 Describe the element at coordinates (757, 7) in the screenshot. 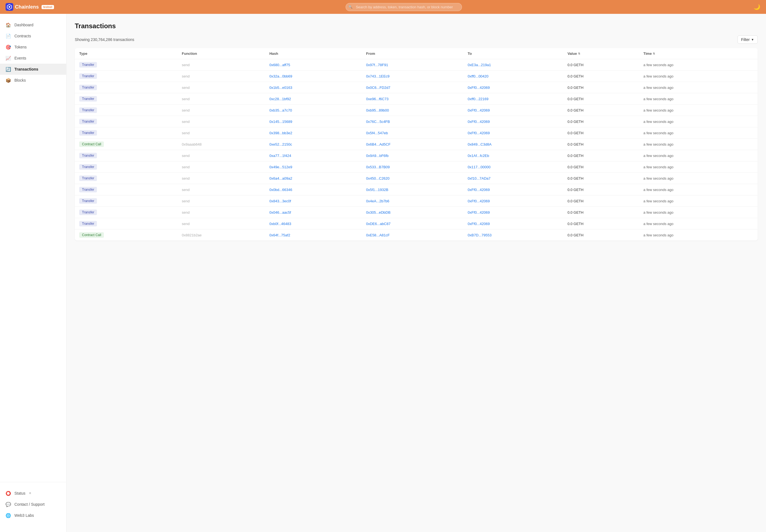

I see `moon-icon: 🌙` at that location.